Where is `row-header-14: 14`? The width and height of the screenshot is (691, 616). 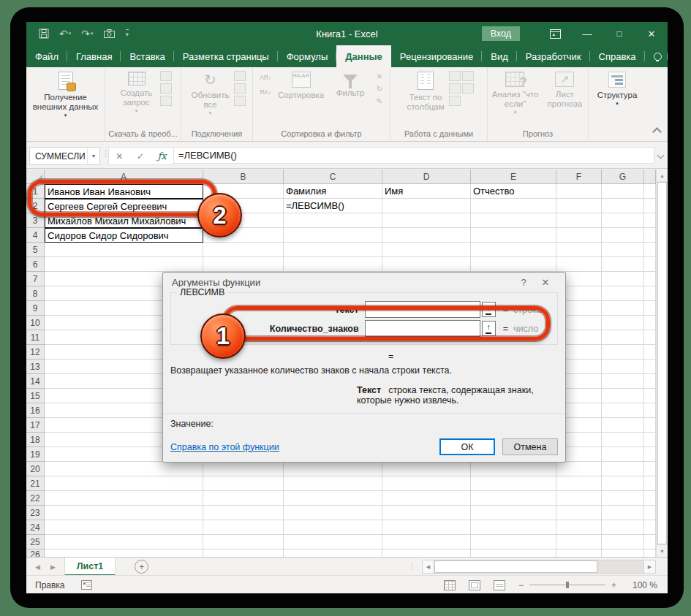
row-header-14: 14 is located at coordinates (35, 381).